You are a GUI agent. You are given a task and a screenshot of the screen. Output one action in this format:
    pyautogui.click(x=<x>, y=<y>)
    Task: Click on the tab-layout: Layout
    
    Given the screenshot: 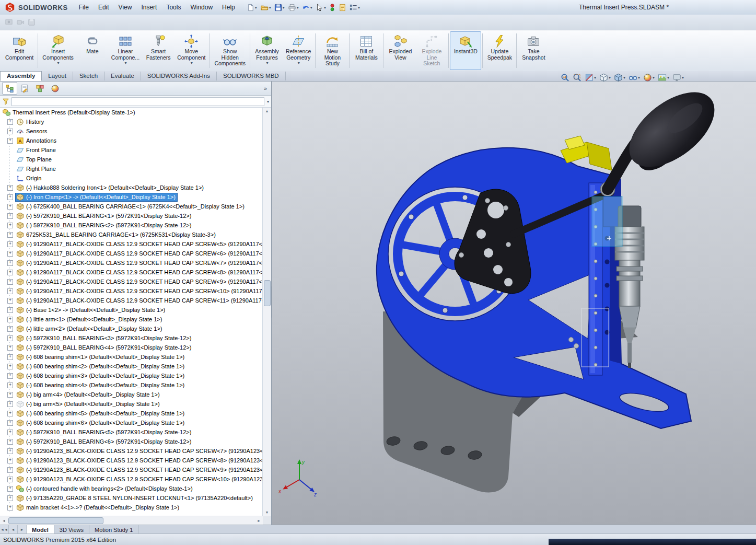 What is the action you would take?
    pyautogui.click(x=57, y=76)
    